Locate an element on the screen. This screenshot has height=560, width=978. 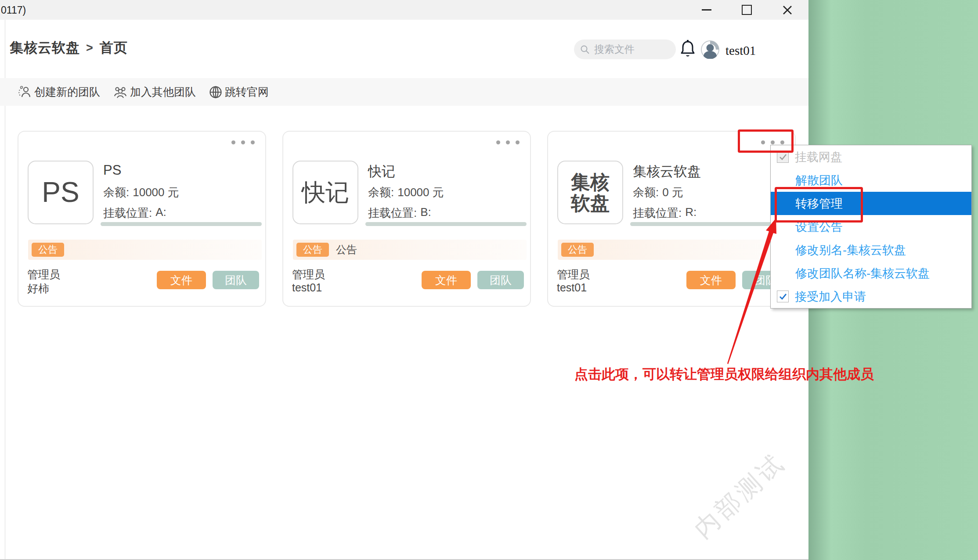
username: test01 is located at coordinates (740, 51).